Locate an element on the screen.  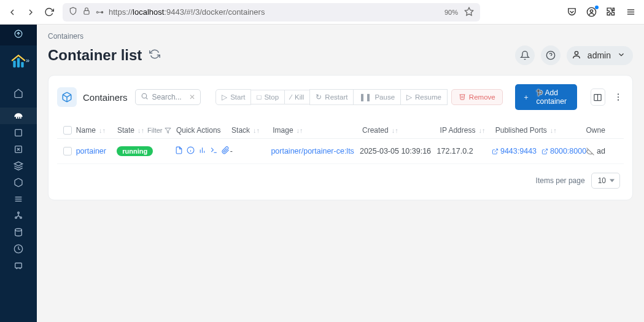
expand-sidebar-icon: » is located at coordinates (28, 60).